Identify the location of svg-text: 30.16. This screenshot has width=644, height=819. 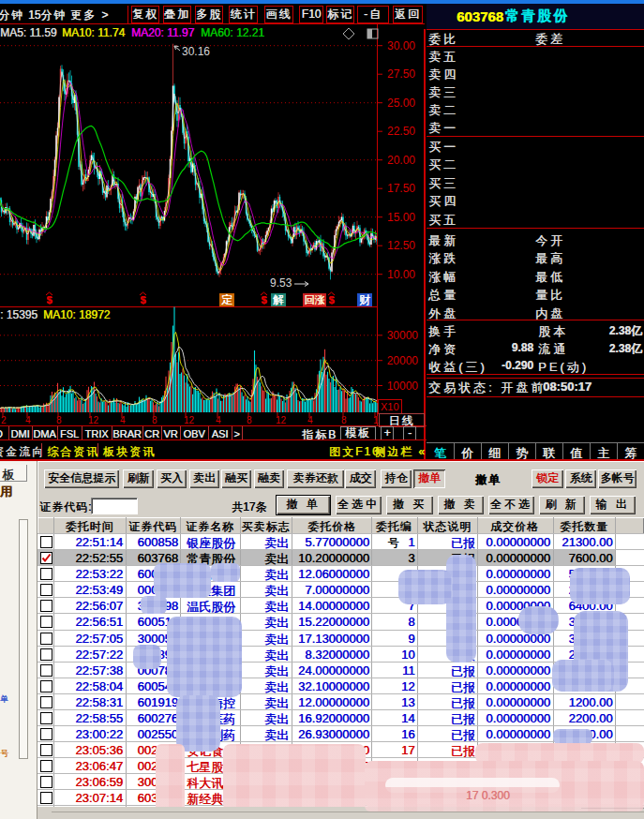
(196, 52).